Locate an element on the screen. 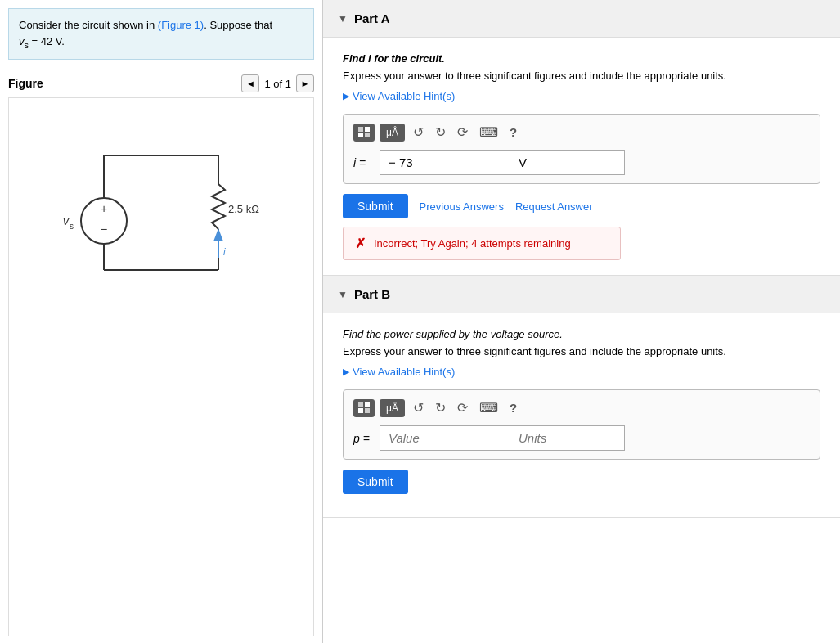 Image resolution: width=840 pixels, height=643 pixels. grid-icon is located at coordinates (364, 133).